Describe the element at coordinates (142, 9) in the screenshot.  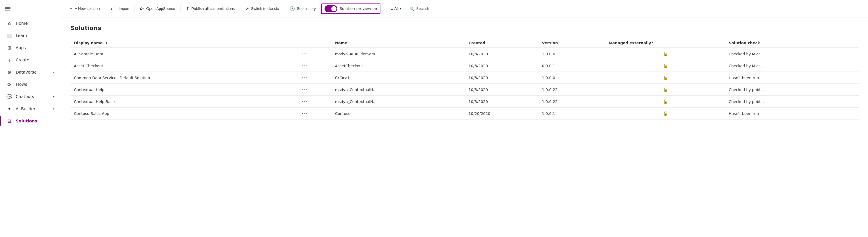
I see `appsource-icon: 🛍` at that location.